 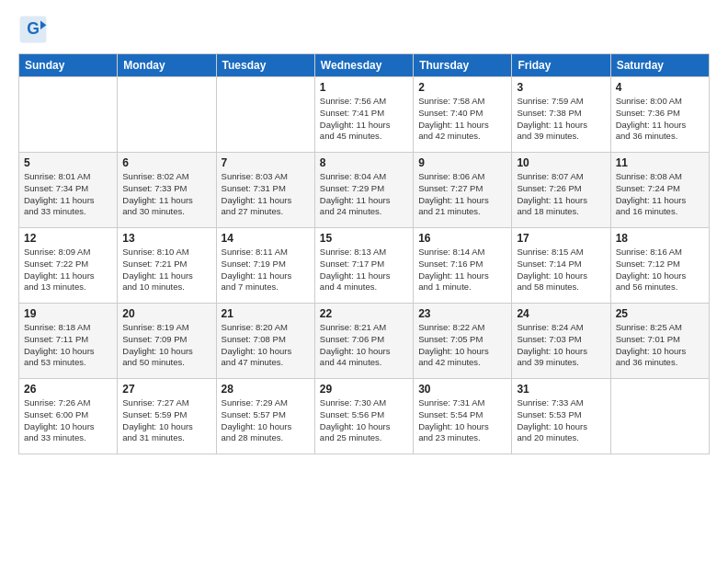 I want to click on svg-text: G, so click(x=33, y=29).